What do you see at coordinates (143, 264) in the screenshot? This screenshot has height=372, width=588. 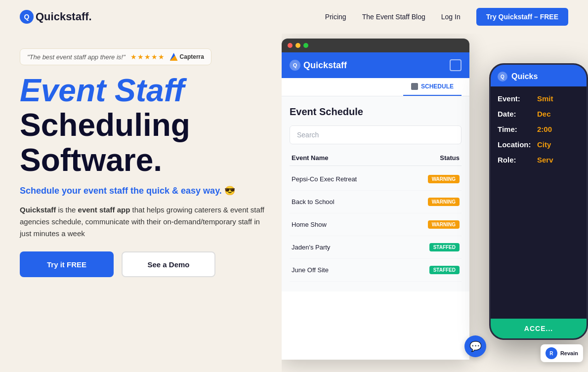 I see `cta-buttons: Try it FREE See a Demo` at bounding box center [143, 264].